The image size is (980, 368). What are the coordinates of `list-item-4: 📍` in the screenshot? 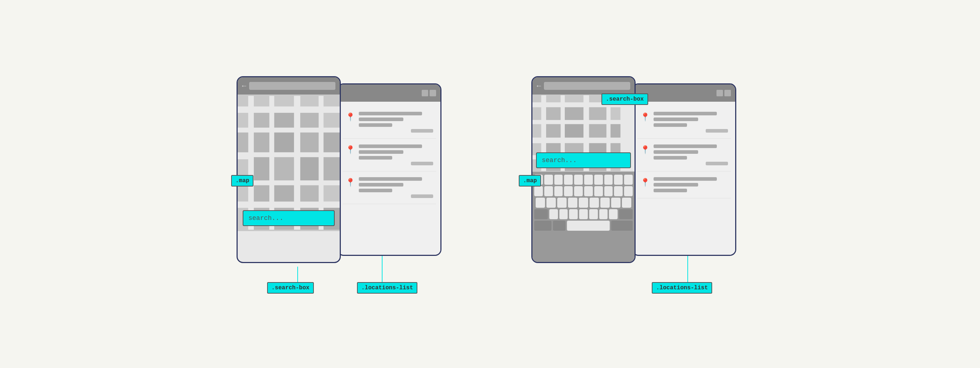 It's located at (684, 122).